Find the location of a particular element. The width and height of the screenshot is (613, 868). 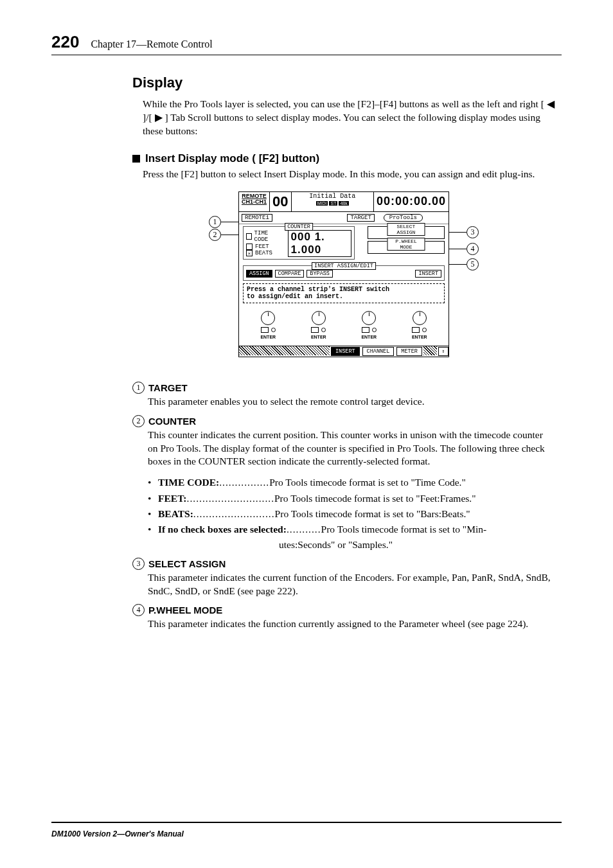

page-number: 220 is located at coordinates (66, 42).